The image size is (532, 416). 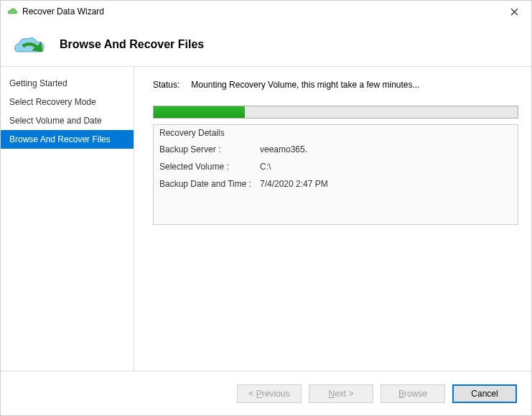 I want to click on sidebar-item-volume-date: Select Volume and Date, so click(x=67, y=121).